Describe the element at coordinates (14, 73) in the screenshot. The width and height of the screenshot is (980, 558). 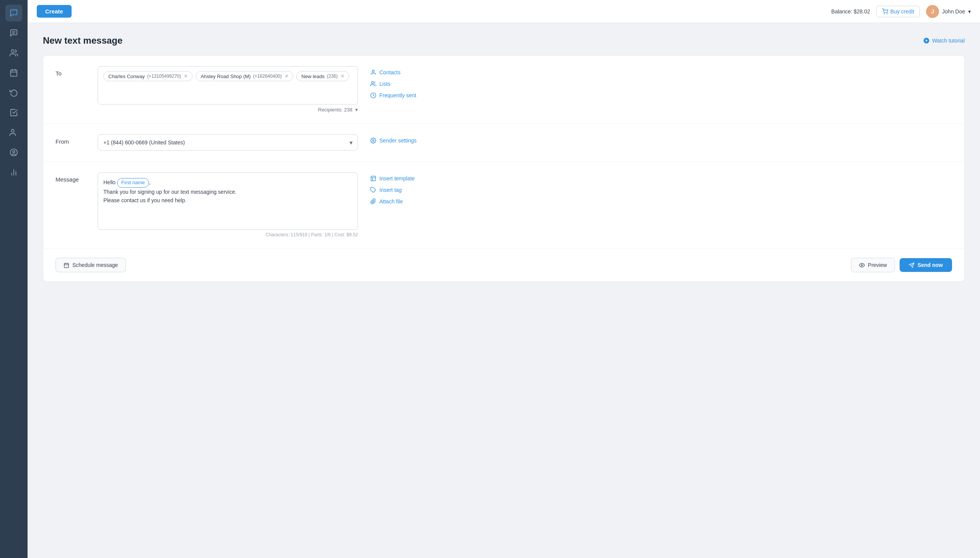
I see `sidebar-icon-calendar` at that location.